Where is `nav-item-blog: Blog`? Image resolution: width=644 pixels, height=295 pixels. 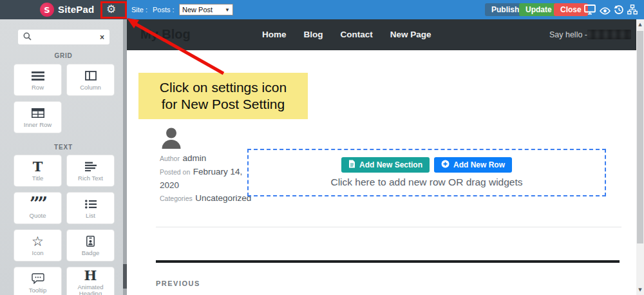
nav-item-blog: Blog is located at coordinates (314, 35).